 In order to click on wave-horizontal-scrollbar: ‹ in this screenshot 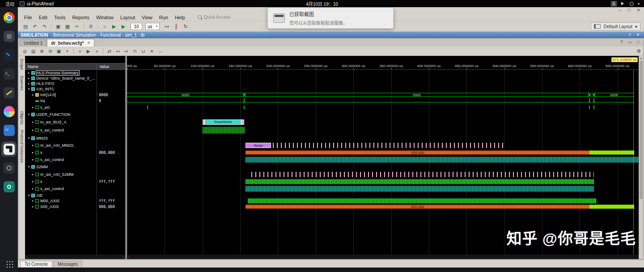, I will do `click(383, 257)`.